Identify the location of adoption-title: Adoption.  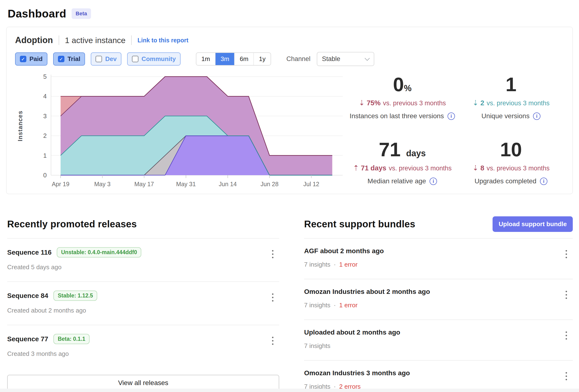
(34, 40).